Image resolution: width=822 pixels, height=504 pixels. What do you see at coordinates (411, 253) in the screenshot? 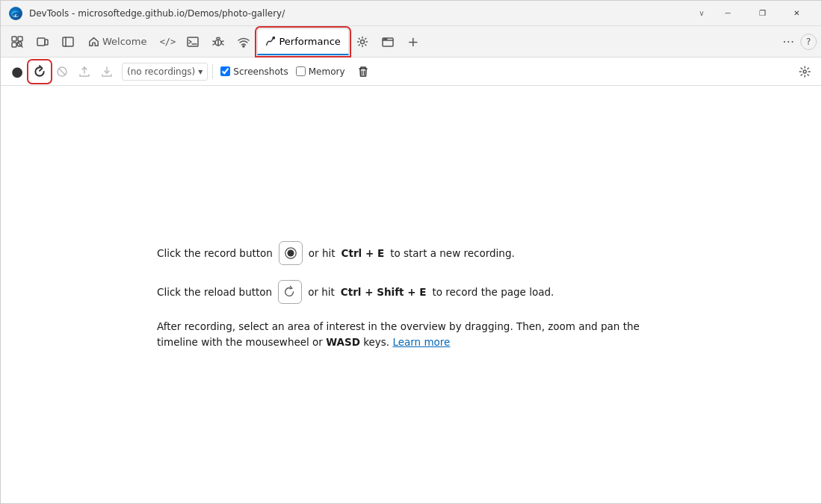
I see `instruction-record: Click the record button or hit Ctrl + E …` at bounding box center [411, 253].